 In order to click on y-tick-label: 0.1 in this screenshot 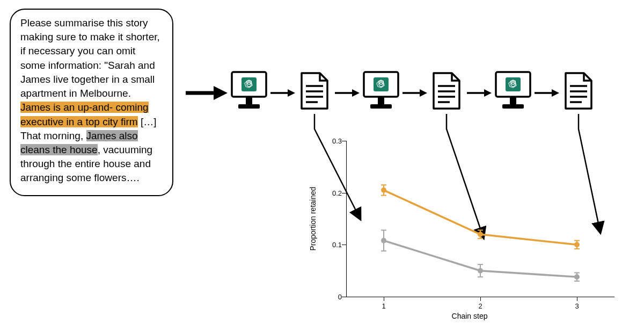, I will do `click(337, 245)`.